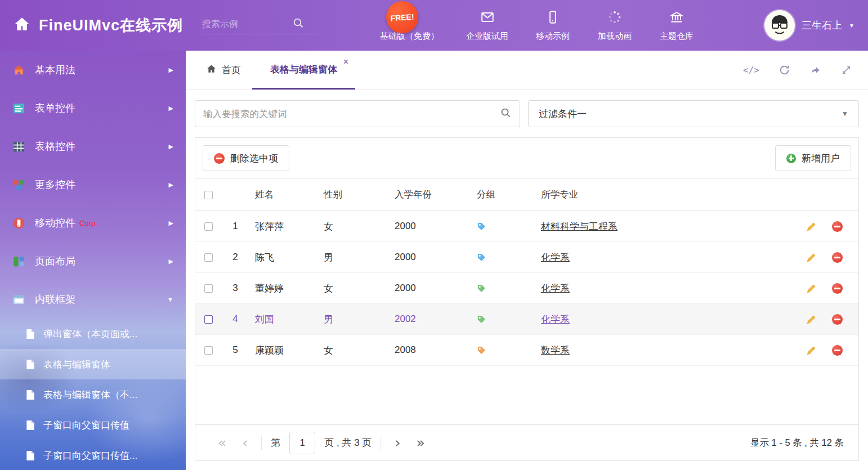 Image resolution: width=868 pixels, height=470 pixels. Describe the element at coordinates (822, 25) in the screenshot. I see `user-name: 三生石上` at that location.